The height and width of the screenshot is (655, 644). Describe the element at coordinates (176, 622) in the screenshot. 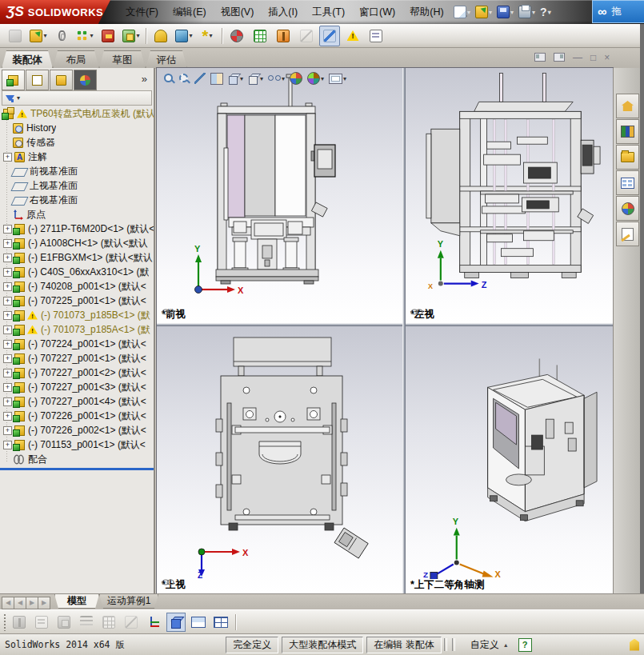

I see `single-view-button` at that location.